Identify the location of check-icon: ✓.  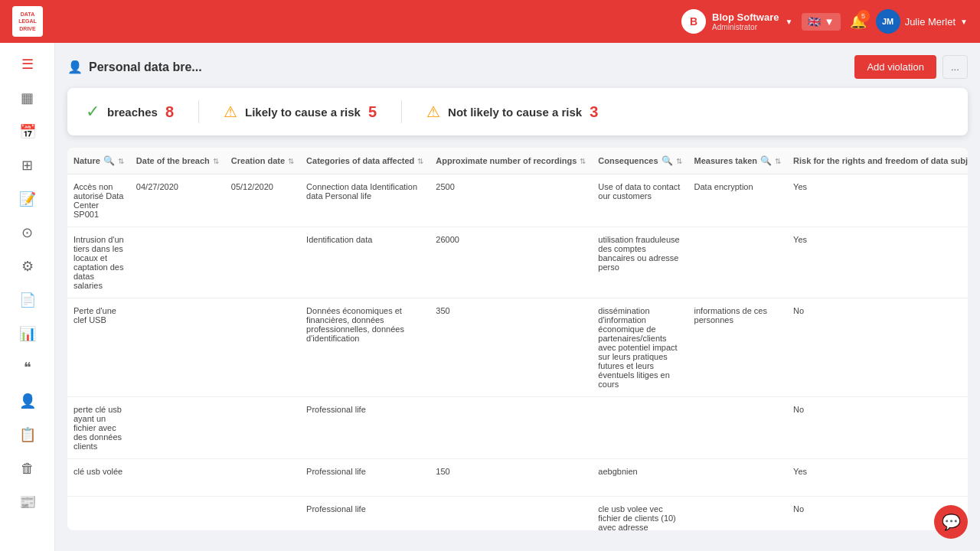
(93, 112).